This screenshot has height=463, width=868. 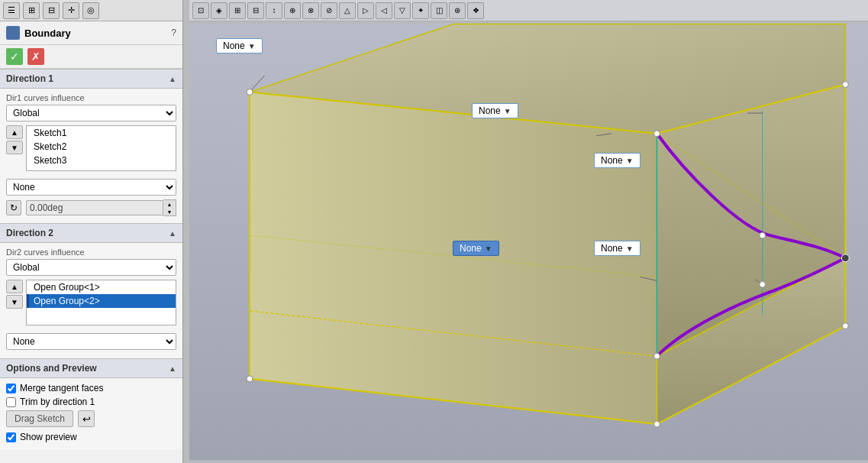 I want to click on options-header: Options and Preview ▲, so click(x=92, y=368).